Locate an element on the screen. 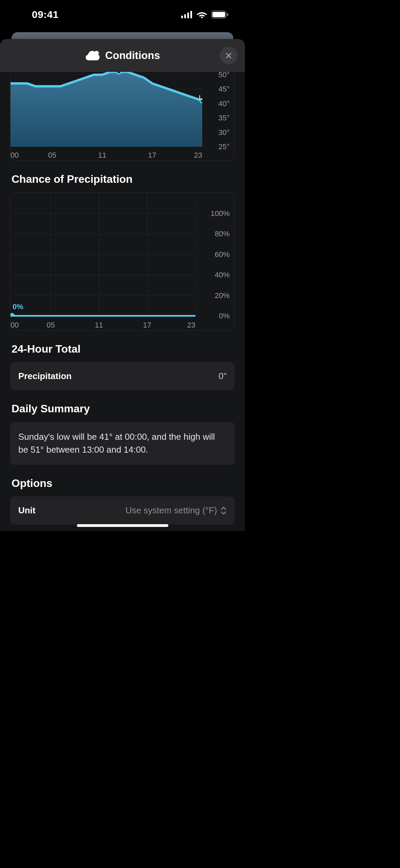 Image resolution: width=400 pixels, height=868 pixels. panel-title: Conditions is located at coordinates (133, 56).